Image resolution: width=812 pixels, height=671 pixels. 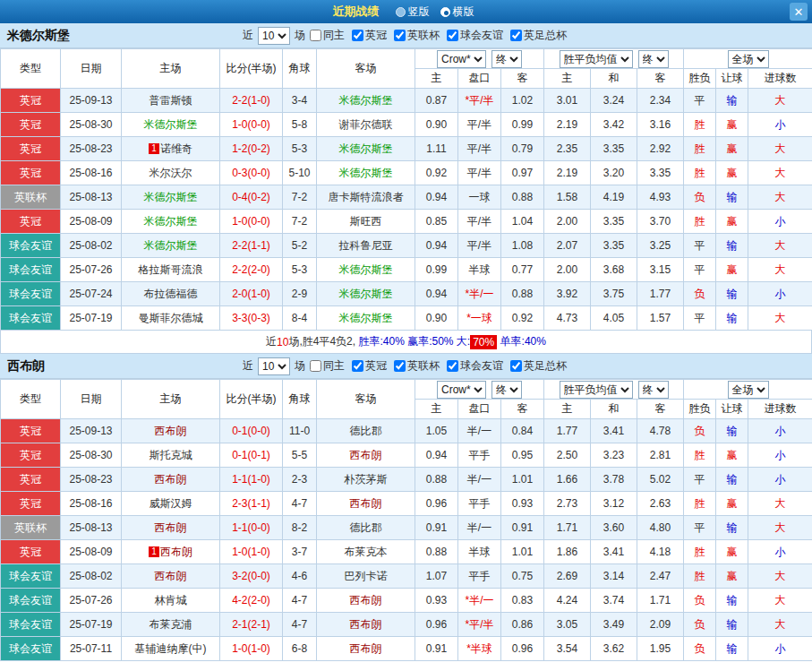 I want to click on away-odds: 0.88, so click(x=523, y=197).